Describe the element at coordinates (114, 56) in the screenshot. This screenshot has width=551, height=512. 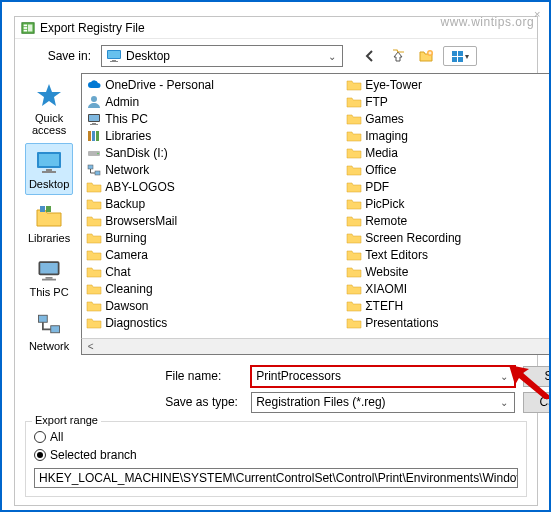
I see `desktop-icon` at that location.